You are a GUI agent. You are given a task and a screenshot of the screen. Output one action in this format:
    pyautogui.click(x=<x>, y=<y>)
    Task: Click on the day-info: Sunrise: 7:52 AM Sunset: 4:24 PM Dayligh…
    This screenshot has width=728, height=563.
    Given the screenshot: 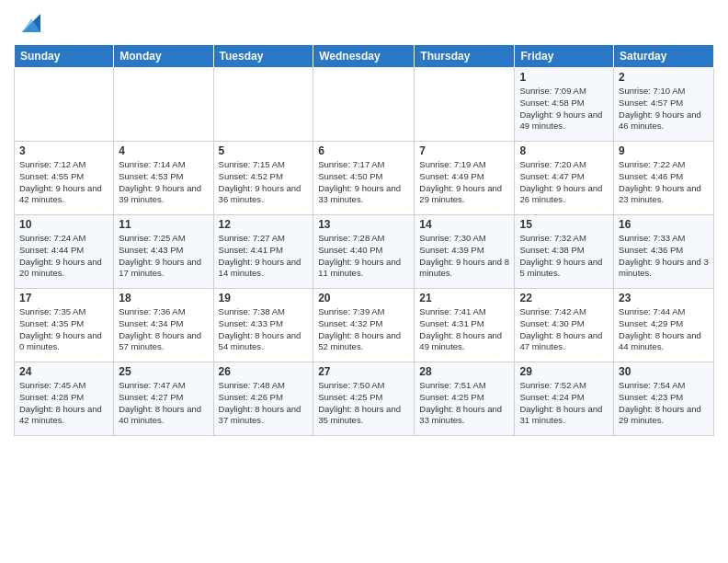 What is the action you would take?
    pyautogui.click(x=564, y=403)
    